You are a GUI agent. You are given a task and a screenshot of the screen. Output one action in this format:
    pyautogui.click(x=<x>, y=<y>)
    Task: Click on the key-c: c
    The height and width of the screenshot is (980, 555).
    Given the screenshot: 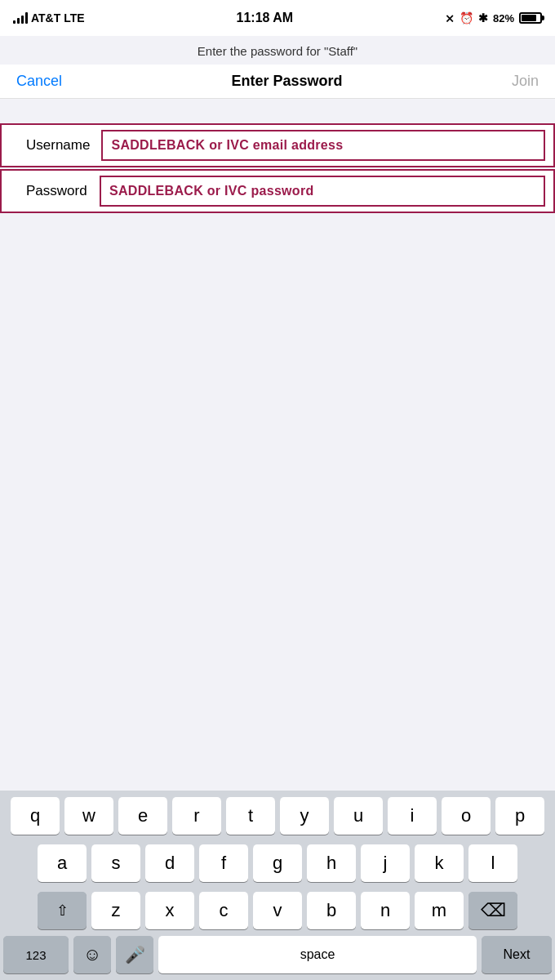 What is the action you would take?
    pyautogui.click(x=224, y=911)
    